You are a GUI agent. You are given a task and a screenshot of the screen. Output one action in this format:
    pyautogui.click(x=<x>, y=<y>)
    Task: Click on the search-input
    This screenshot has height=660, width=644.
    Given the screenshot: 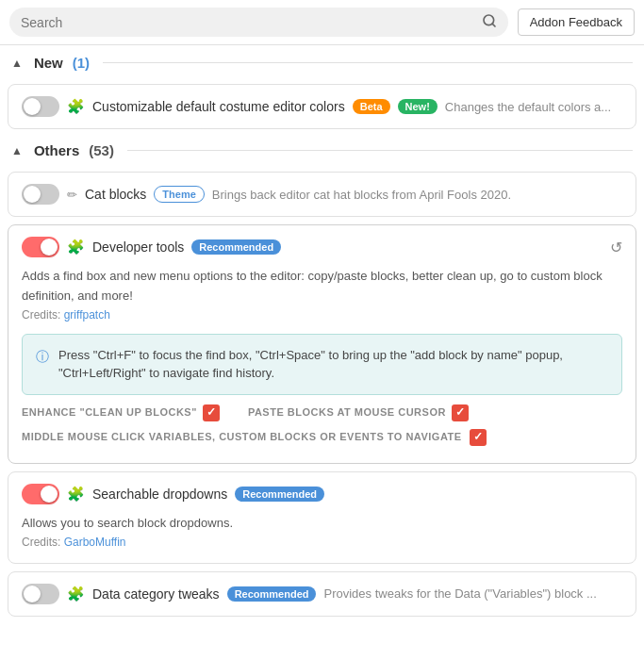 What is the action you would take?
    pyautogui.click(x=247, y=23)
    